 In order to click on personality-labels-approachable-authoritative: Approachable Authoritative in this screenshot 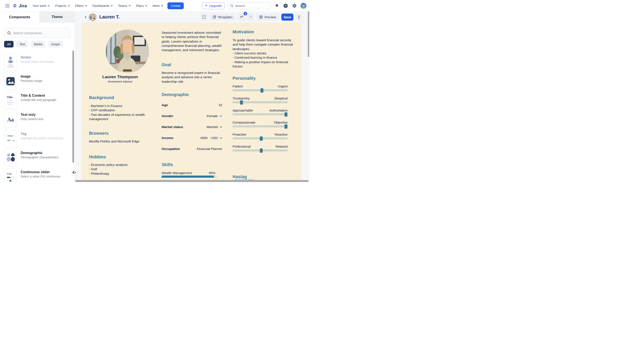, I will do `click(260, 111)`.